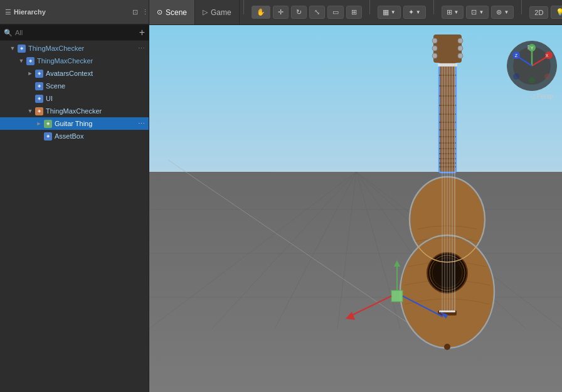 Image resolution: width=562 pixels, height=392 pixels. What do you see at coordinates (506, 13) in the screenshot?
I see `global-arrow: ▼` at bounding box center [506, 13].